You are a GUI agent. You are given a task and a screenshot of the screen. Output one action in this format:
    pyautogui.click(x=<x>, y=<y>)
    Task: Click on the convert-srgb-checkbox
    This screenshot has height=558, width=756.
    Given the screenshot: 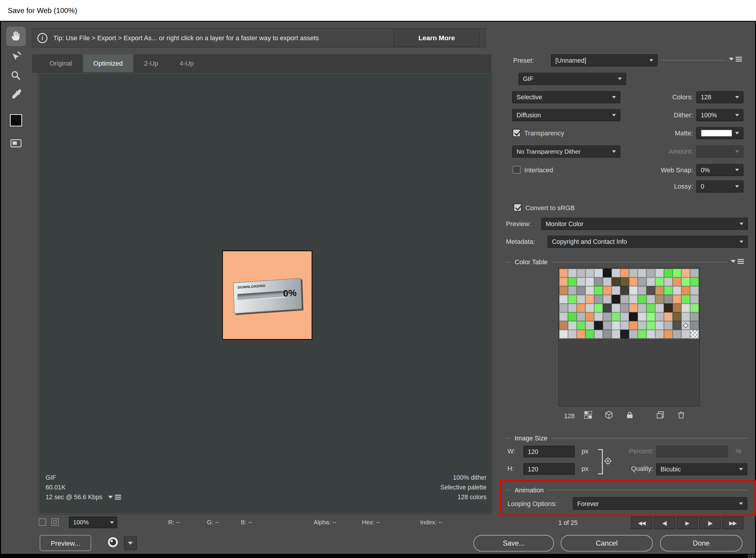 What is the action you would take?
    pyautogui.click(x=517, y=207)
    